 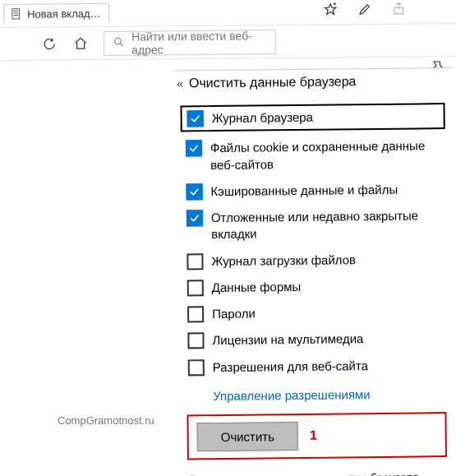 I want to click on item-label: Разрешения для веб-сайта, so click(x=291, y=367).